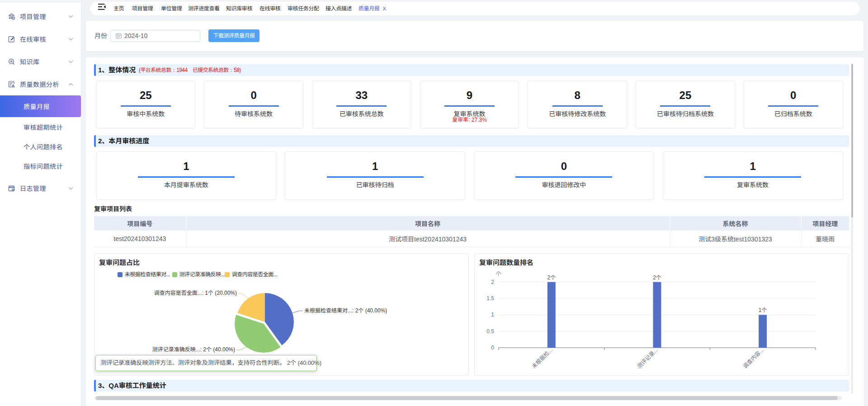 This screenshot has width=868, height=406. What do you see at coordinates (470, 175) in the screenshot?
I see `month-stats-row: 1本月提审系统数1已审核待归档0审核退回修改中1复审系统数` at bounding box center [470, 175].